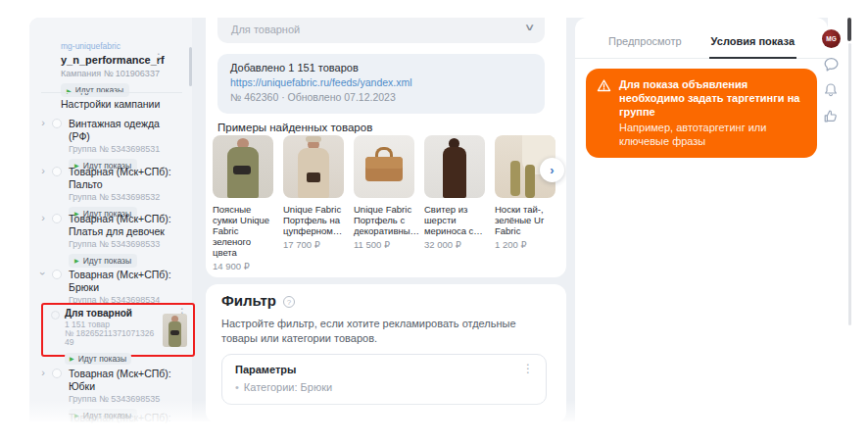 Image resolution: width=868 pixels, height=443 pixels. What do you see at coordinates (525, 245) in the screenshot?
I see `product-price: 1 200 ₽` at bounding box center [525, 245].